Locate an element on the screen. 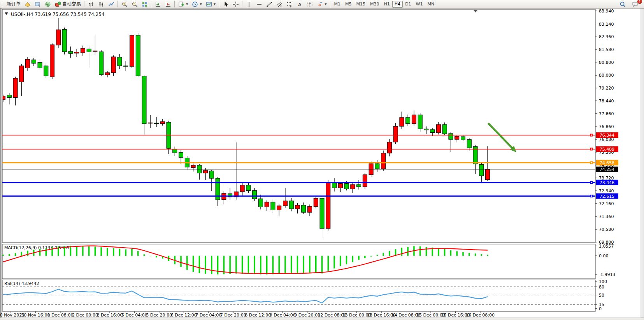 This screenshot has height=320, width=644. price-tag-value: 74.658 is located at coordinates (607, 163).